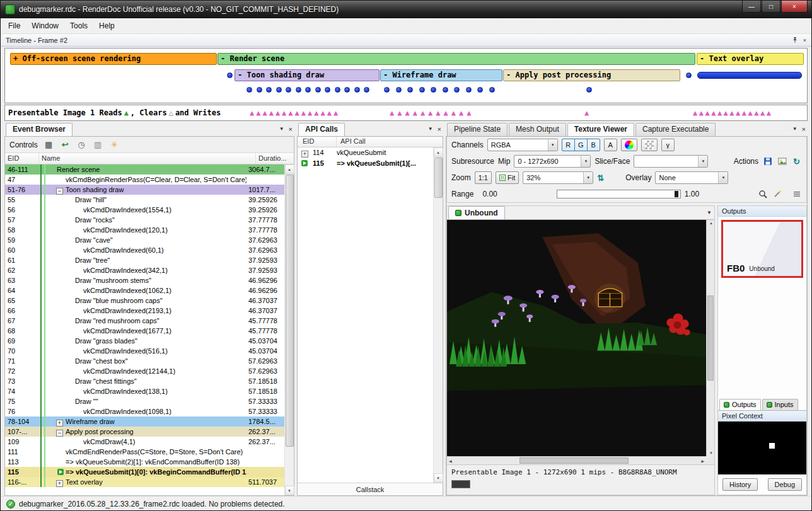 The height and width of the screenshot is (511, 812). What do you see at coordinates (477, 130) in the screenshot?
I see `tab-pipeline-state: Pipeline State` at bounding box center [477, 130].